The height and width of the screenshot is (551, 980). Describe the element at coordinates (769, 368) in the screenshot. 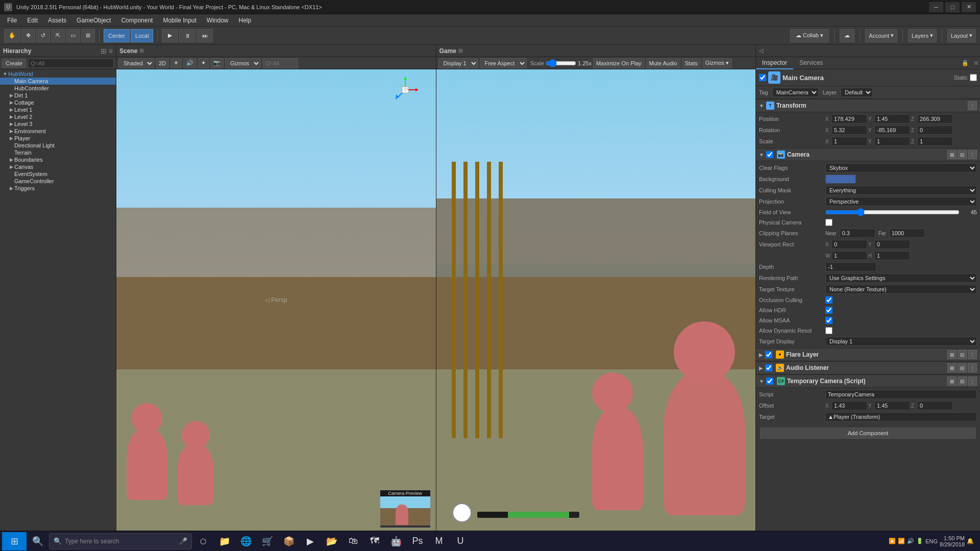

I see `audio-active-checkbox` at that location.